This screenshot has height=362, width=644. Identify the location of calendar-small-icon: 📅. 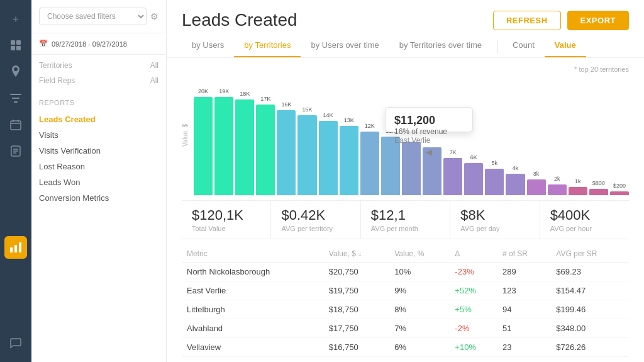
(43, 44).